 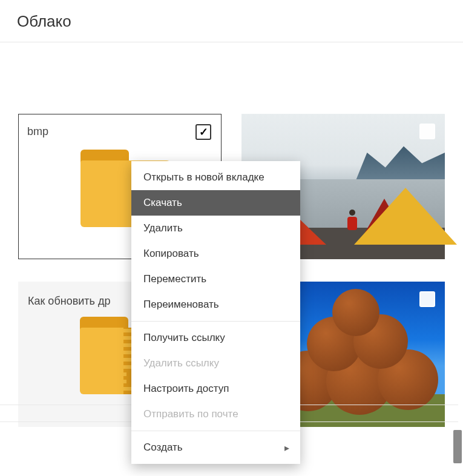 I want to click on context-menu-item: Удалить, so click(x=215, y=228).